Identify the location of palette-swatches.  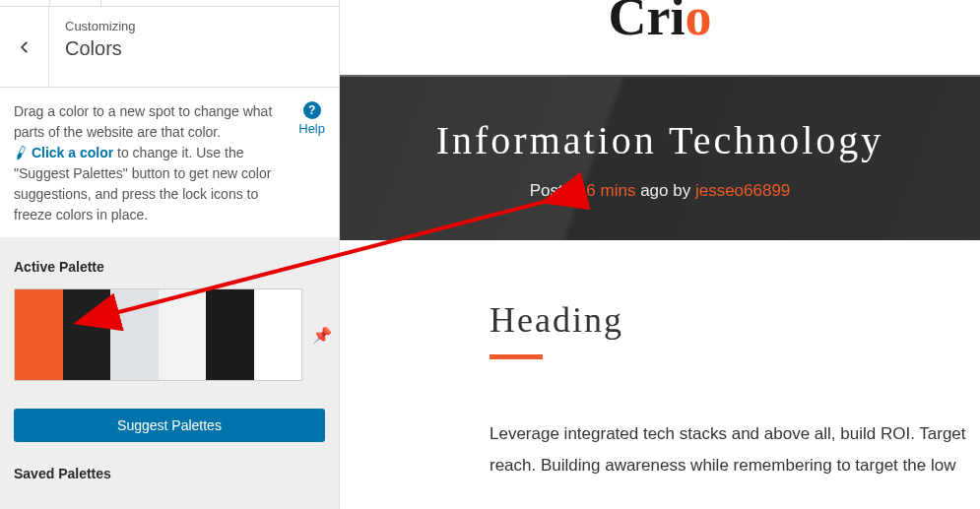
(158, 335).